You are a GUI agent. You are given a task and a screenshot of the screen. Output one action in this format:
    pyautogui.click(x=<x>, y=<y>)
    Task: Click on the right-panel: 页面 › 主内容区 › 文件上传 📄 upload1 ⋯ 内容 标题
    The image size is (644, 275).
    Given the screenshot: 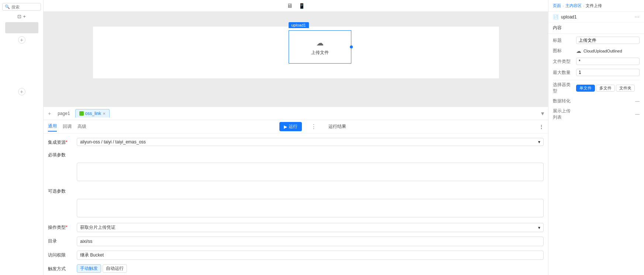 What is the action you would take?
    pyautogui.click(x=596, y=138)
    